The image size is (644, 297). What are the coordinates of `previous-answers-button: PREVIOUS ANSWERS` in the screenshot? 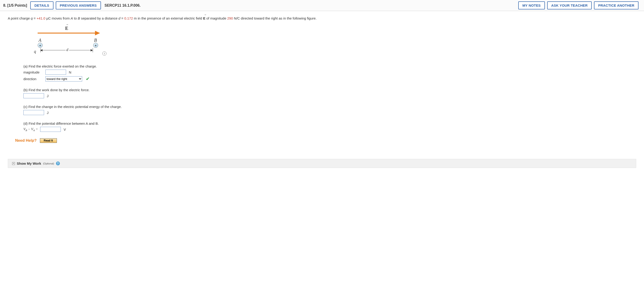 It's located at (78, 6).